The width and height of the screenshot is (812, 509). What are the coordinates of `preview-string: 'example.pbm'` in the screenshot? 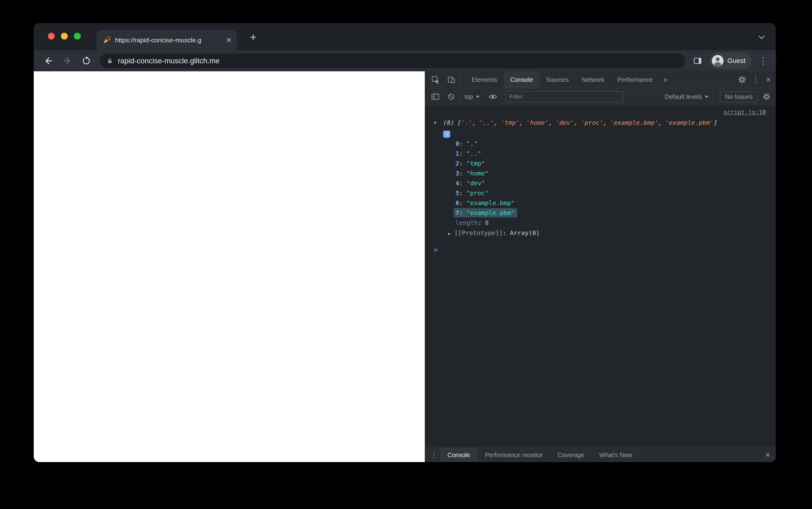 It's located at (689, 123).